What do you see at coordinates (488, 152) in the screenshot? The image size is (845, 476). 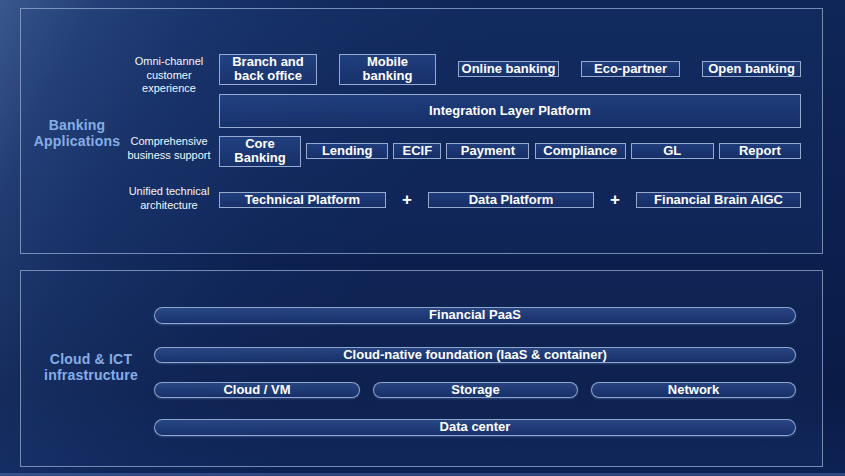 I see `box-payment: Payment` at bounding box center [488, 152].